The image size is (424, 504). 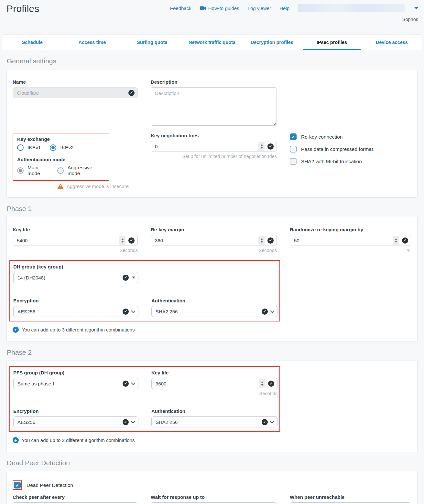 What do you see at coordinates (75, 93) in the screenshot?
I see `name-input: Cloudflare ✓` at bounding box center [75, 93].